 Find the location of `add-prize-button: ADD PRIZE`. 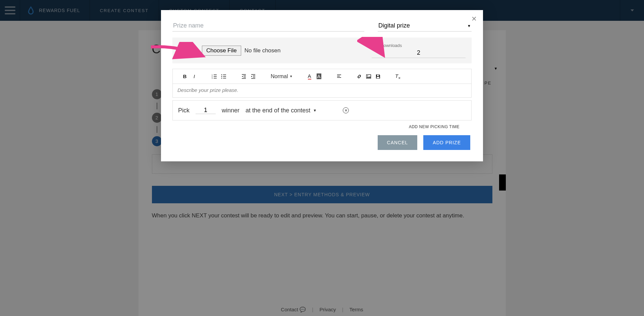

add-prize-button: ADD PRIZE is located at coordinates (447, 143).